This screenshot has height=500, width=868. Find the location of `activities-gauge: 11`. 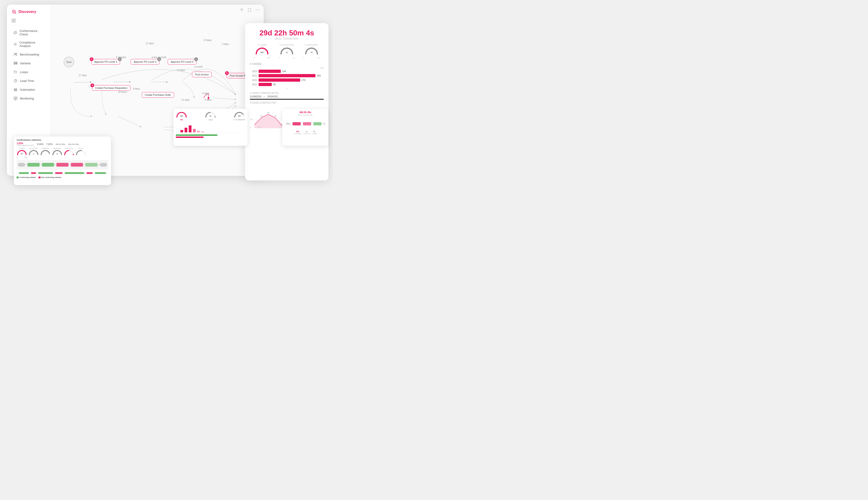

activities-gauge: 11 is located at coordinates (287, 52).